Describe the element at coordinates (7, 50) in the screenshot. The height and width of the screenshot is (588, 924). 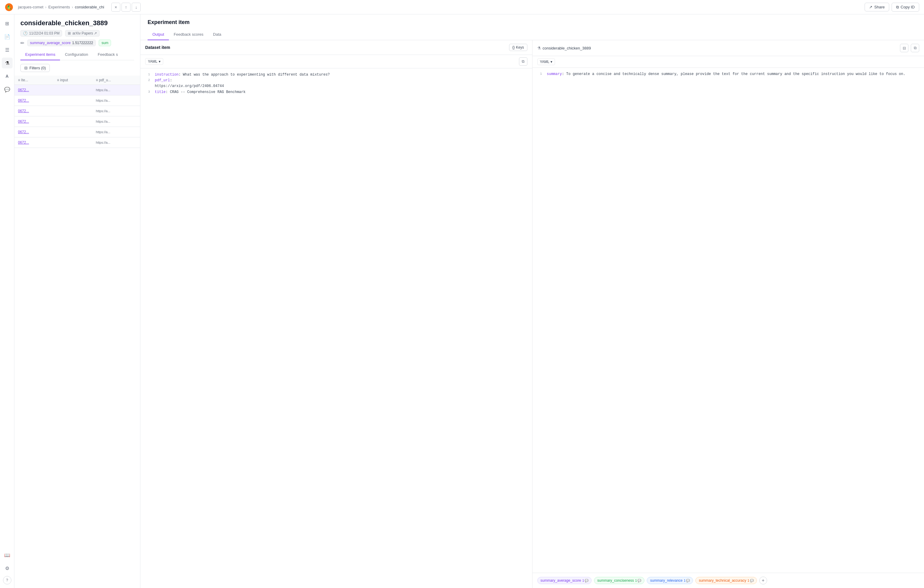
I see `sidebar-icon-list: ☰` at that location.